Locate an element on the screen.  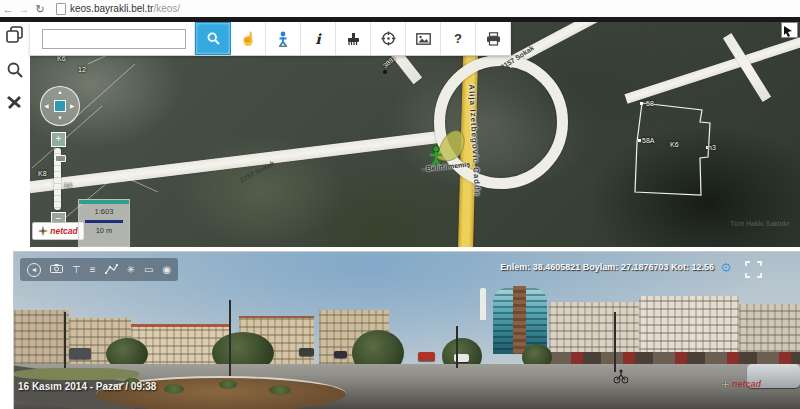
building-label: h3 is located at coordinates (712, 148).